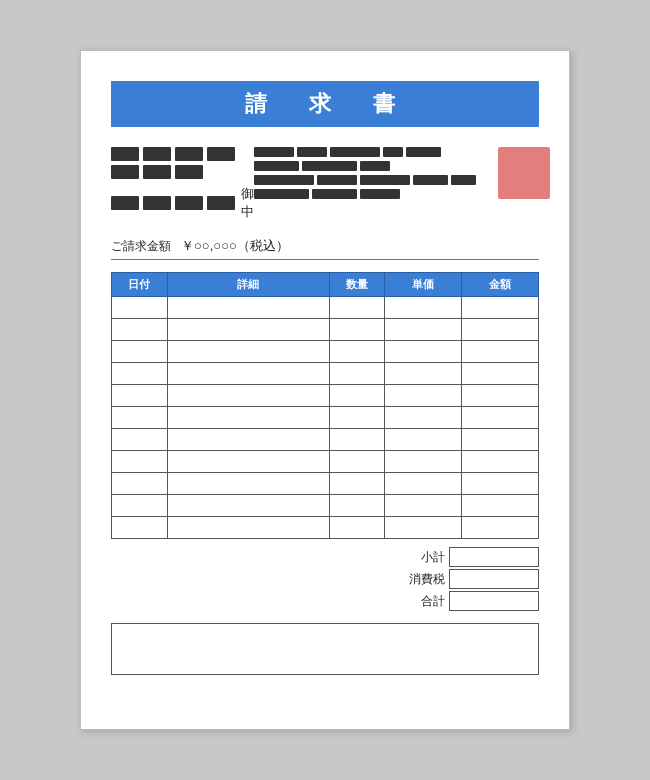 The image size is (650, 780). Describe the element at coordinates (173, 203) in the screenshot. I see `name-blocks-line2` at that location.